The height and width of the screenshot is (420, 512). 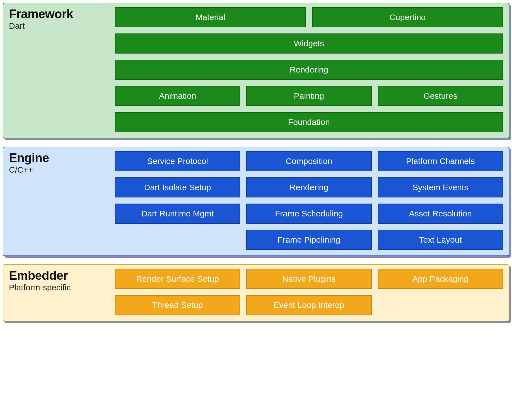 What do you see at coordinates (309, 240) in the screenshot?
I see `engine-frame-pipelining: Frame Pipelining` at bounding box center [309, 240].